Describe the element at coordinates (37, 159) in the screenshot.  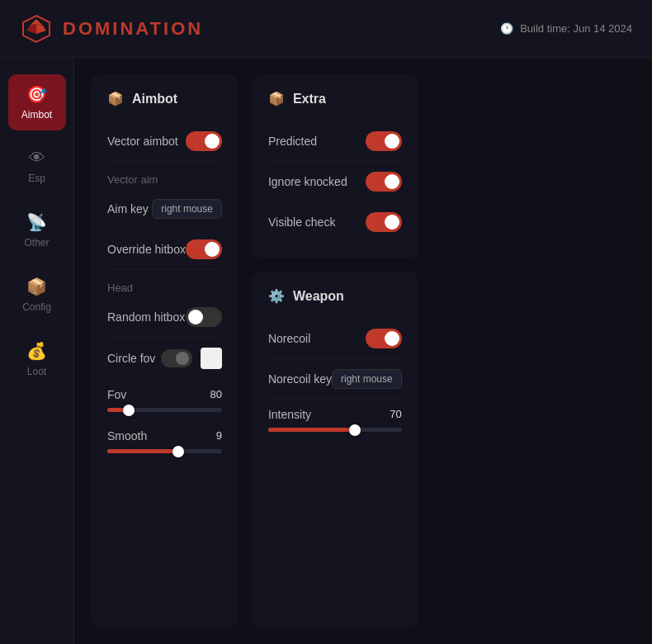
I see `esp-icon: 👁` at that location.